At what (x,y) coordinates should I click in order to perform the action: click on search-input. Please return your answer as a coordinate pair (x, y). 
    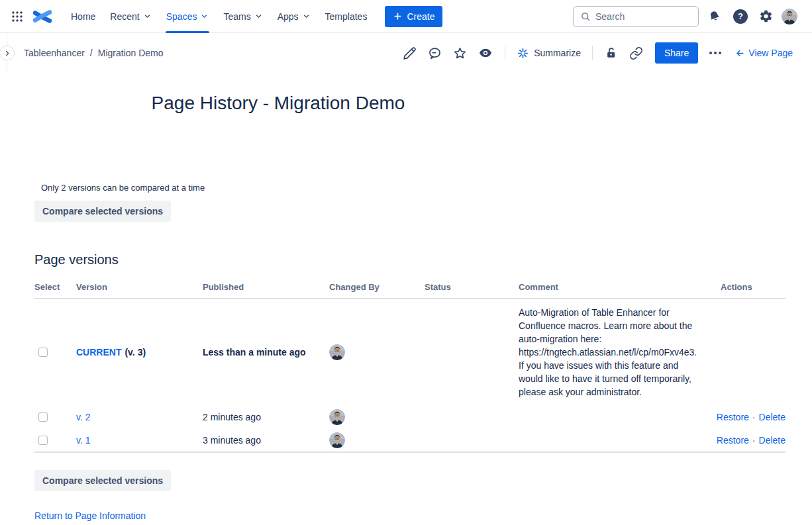
    Looking at the image, I should click on (644, 17).